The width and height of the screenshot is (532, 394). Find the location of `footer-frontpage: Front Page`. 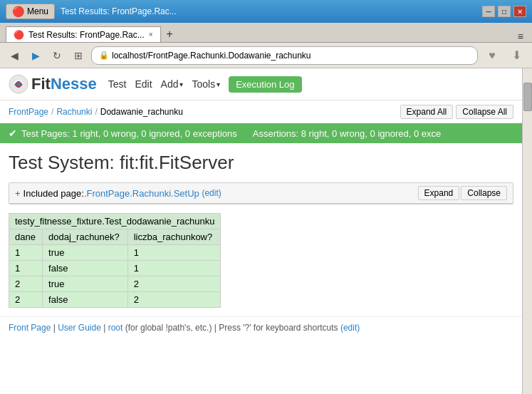

footer-frontpage: Front Page is located at coordinates (30, 328).